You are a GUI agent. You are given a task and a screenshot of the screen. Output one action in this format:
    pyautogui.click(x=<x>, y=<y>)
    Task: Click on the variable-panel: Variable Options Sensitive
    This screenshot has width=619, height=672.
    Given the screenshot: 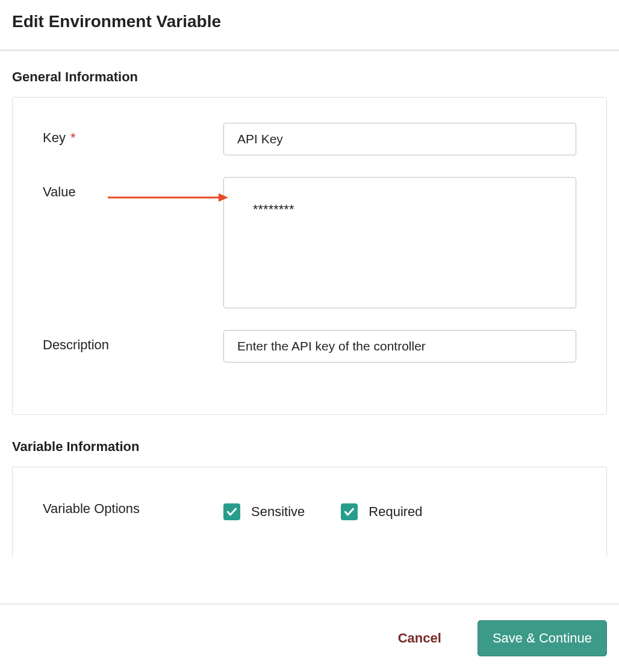 What is the action you would take?
    pyautogui.click(x=310, y=512)
    